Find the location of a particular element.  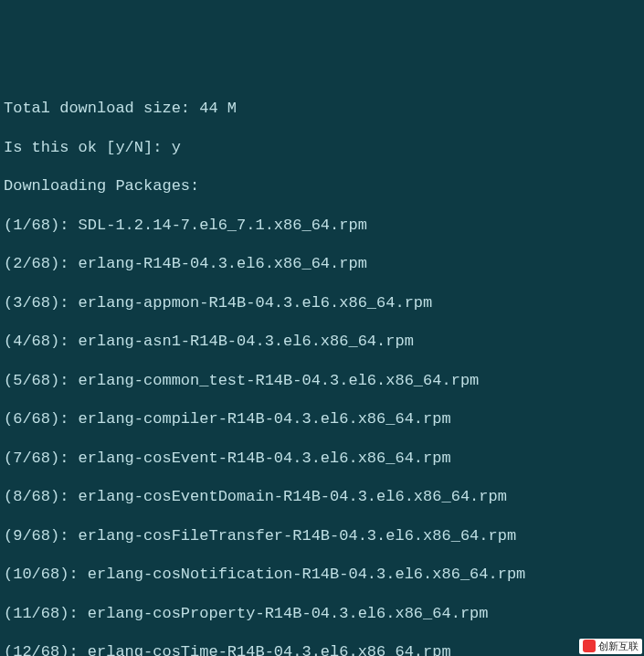

watermark-logo-icon is located at coordinates (589, 646).